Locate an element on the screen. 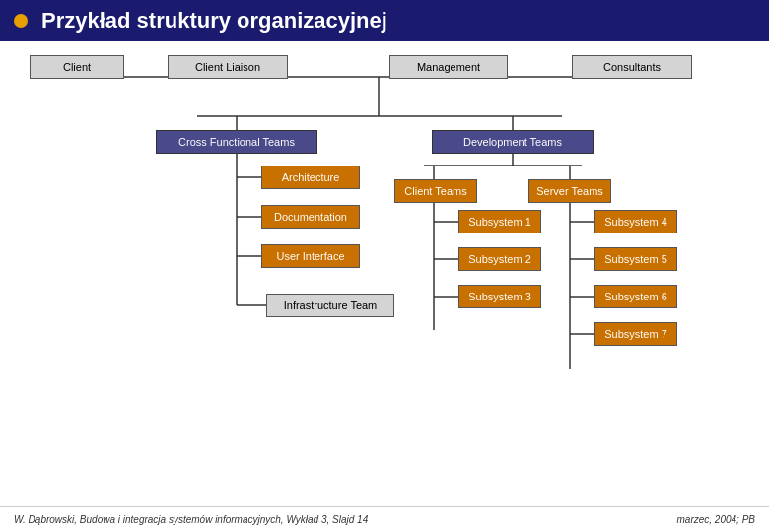  consultants-node: Consultants is located at coordinates (632, 67).